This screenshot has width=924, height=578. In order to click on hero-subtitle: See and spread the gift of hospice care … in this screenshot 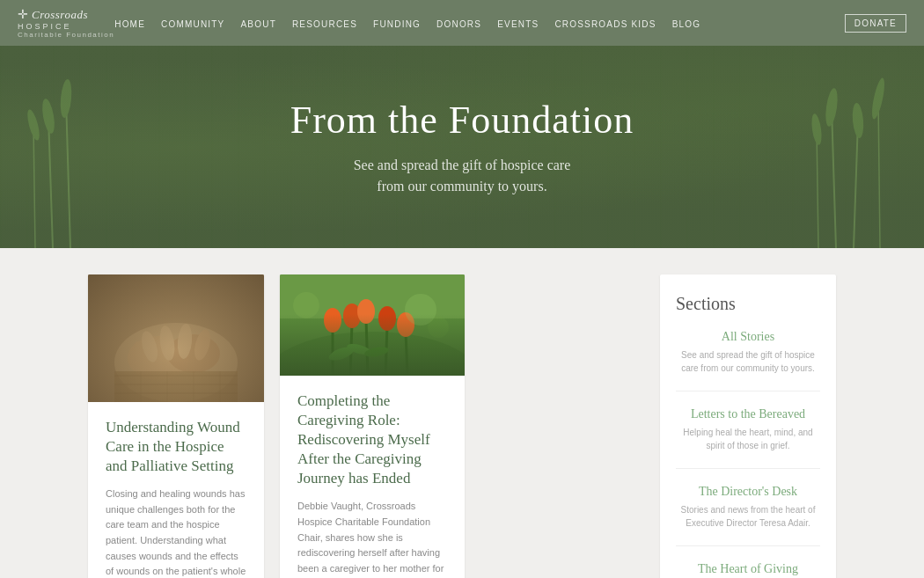, I will do `click(463, 176)`.